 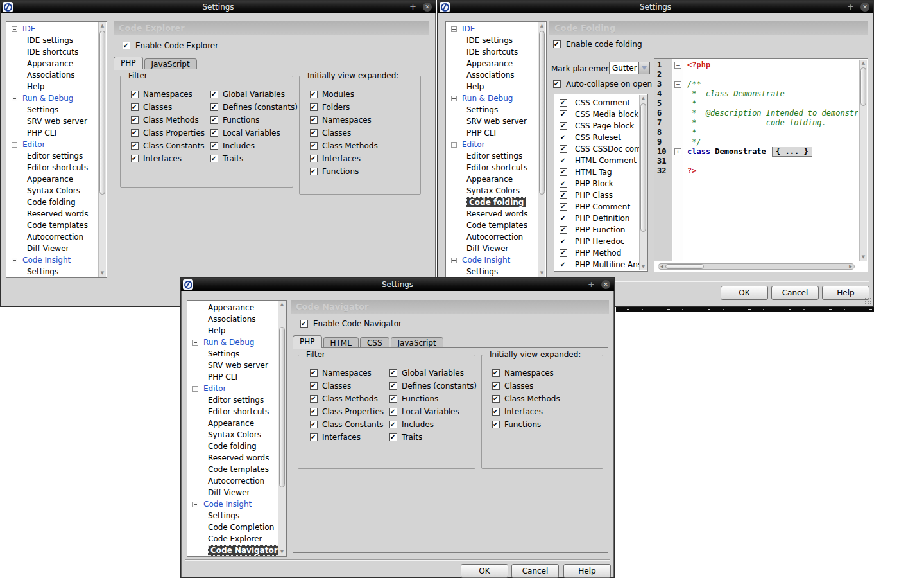 What do you see at coordinates (603, 84) in the screenshot?
I see `auto-collapse-checkbox: Auto-collapse on open` at bounding box center [603, 84].